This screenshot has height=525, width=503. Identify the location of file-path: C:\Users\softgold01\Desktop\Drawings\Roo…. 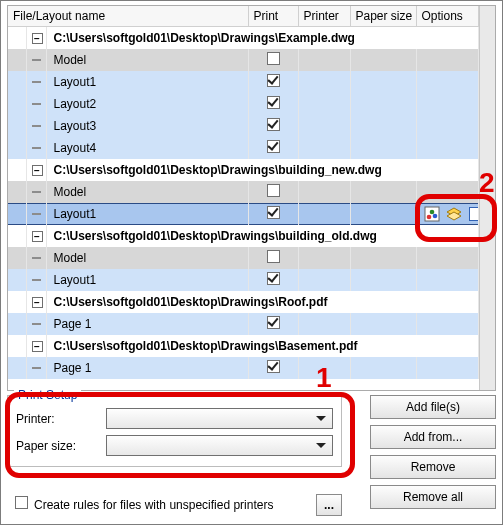
(190, 302).